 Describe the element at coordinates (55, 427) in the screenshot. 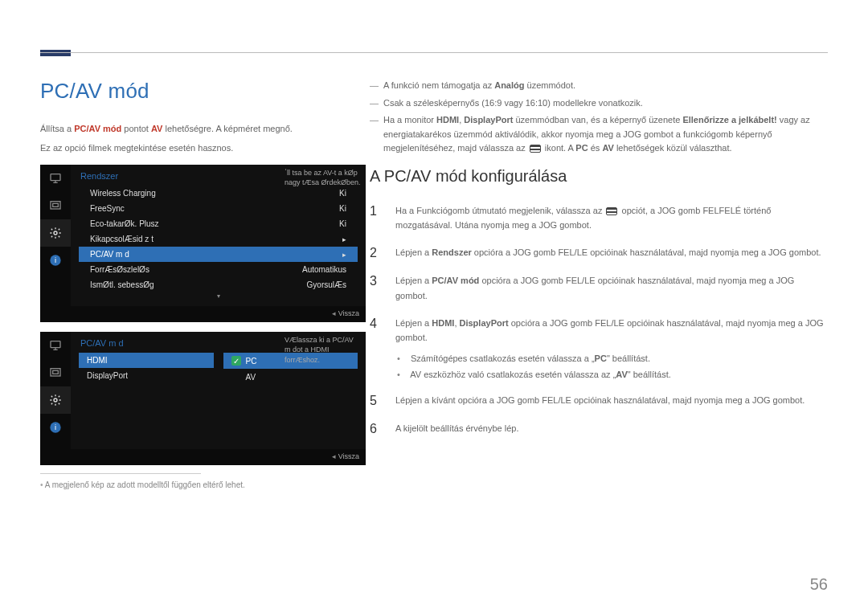

I see `info-icon: i` at that location.